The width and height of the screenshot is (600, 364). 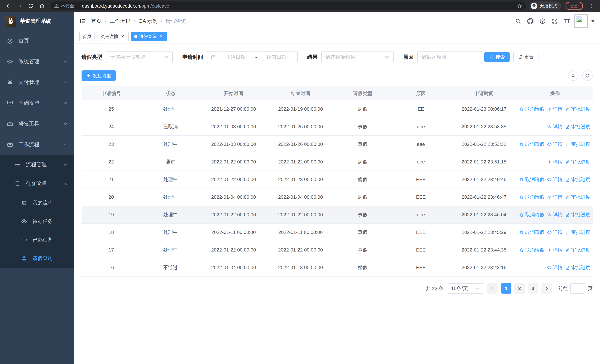 I want to click on tab-home: 首页, so click(x=87, y=37).